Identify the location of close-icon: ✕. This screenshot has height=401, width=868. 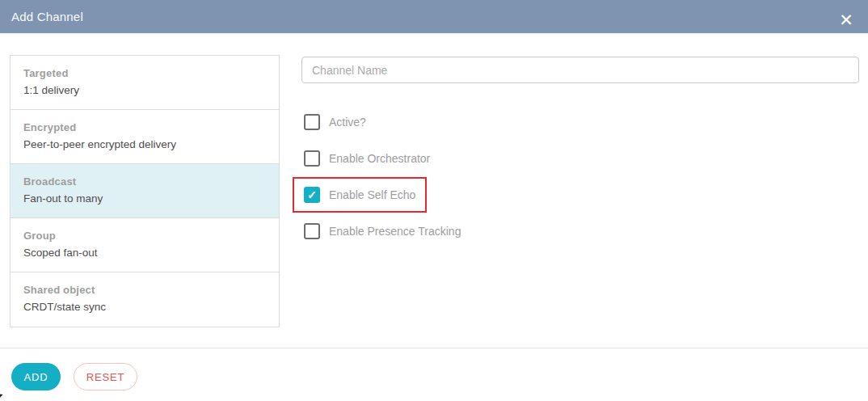
(846, 20).